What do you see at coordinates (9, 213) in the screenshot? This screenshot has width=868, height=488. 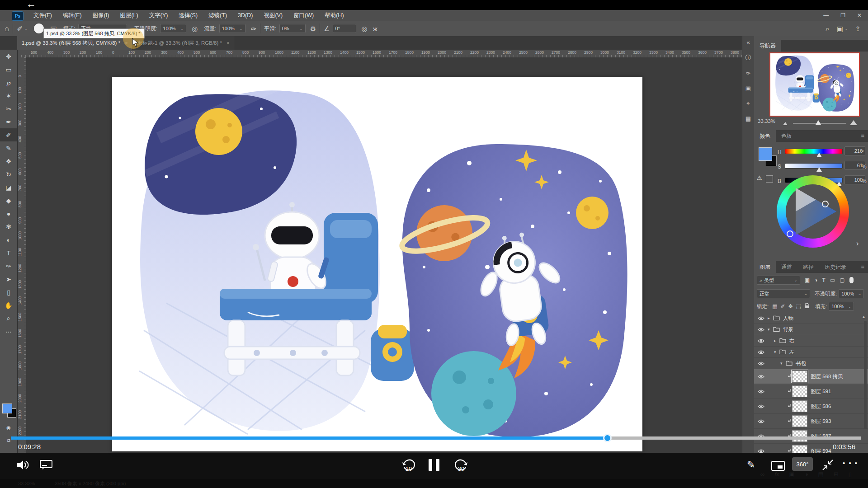 I see `blur-tool: ●` at bounding box center [9, 213].